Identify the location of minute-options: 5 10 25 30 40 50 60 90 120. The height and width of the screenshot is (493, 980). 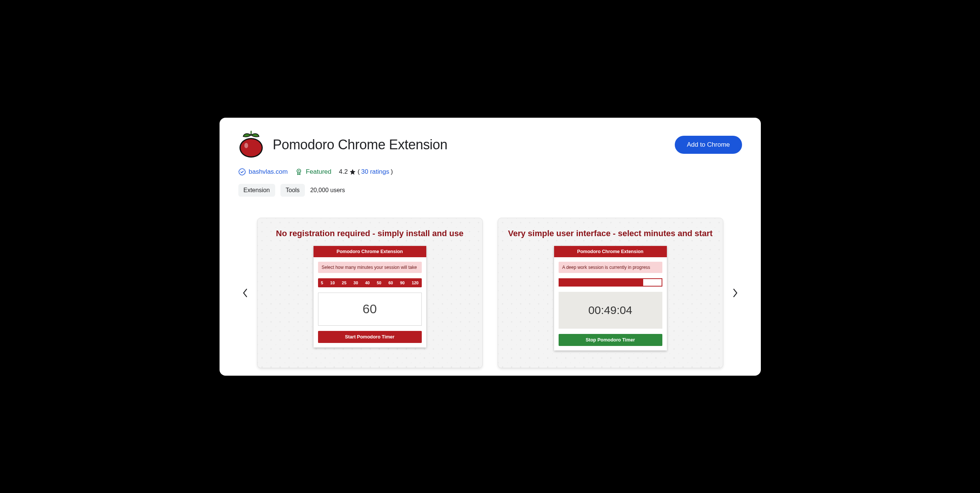
(370, 283).